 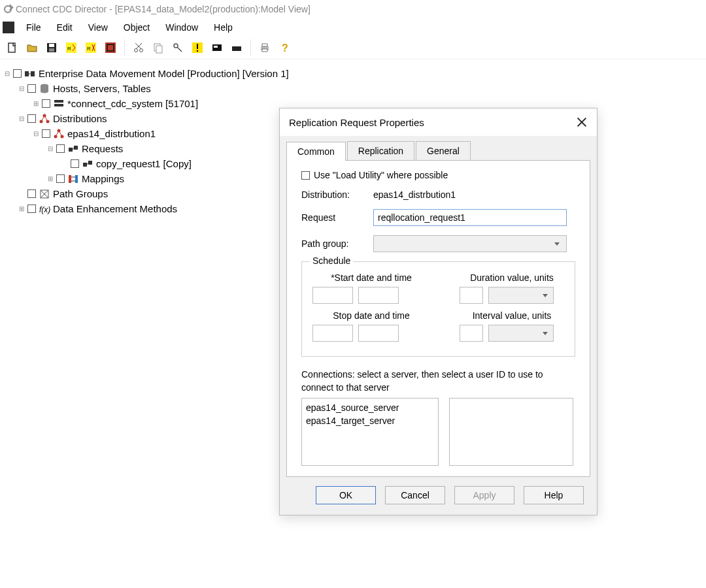 What do you see at coordinates (521, 295) in the screenshot?
I see `duration-units-dropdown` at bounding box center [521, 295].